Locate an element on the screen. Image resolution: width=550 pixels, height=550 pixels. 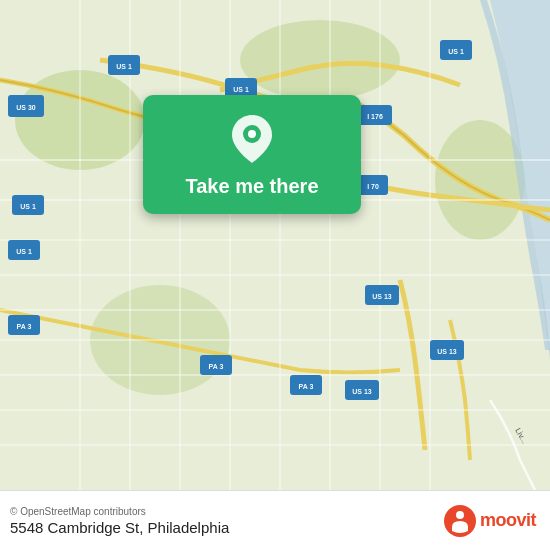
address-section: © OpenStreetMap contributors 5548 Cambri… is located at coordinates (120, 521).